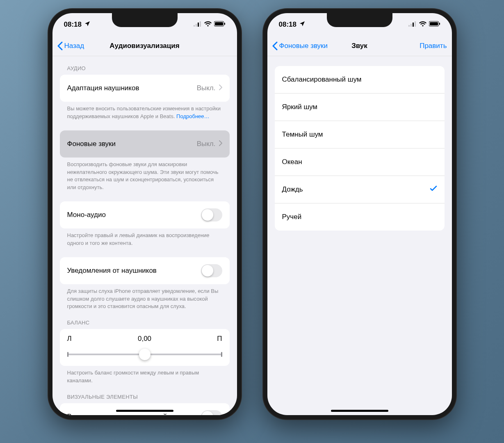 The width and height of the screenshot is (504, 443). What do you see at coordinates (433, 190) in the screenshot?
I see `checkmark-icon` at bounding box center [433, 190].